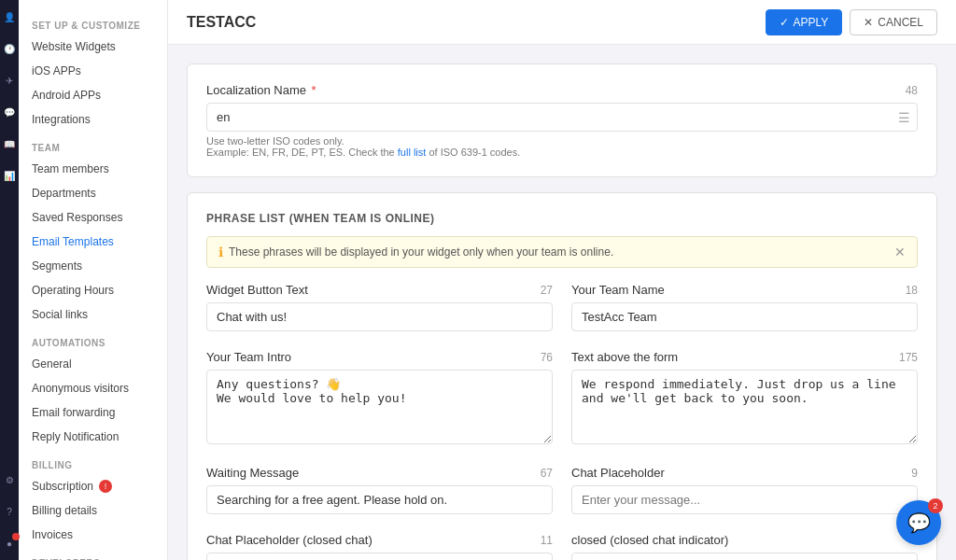 This screenshot has width=956, height=560. Describe the element at coordinates (379, 539) in the screenshot. I see `chat-placeholder-closed-row: Chat Placeholder (closed chat) 11` at that location.